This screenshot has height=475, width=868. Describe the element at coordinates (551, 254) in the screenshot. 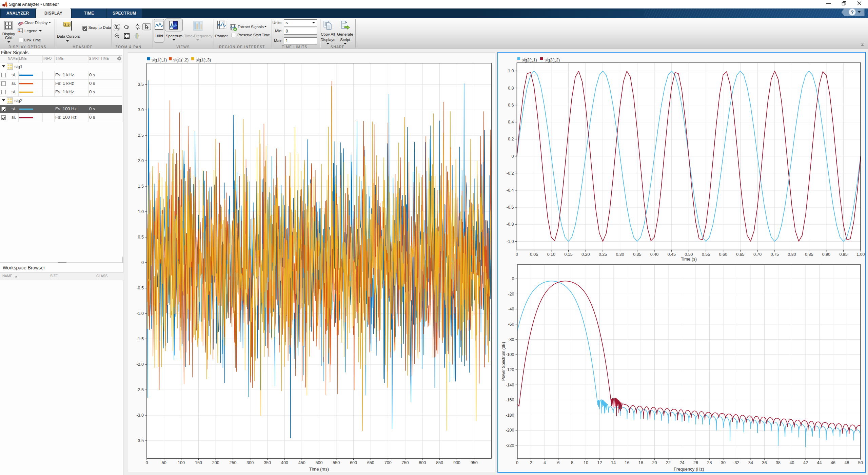

I see `svg-text: 0.10` at that location.